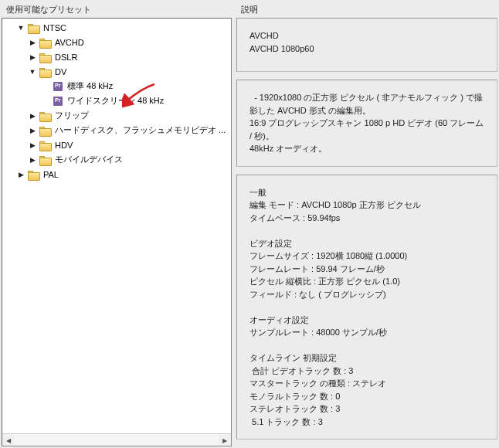 The width and height of the screenshot is (499, 448). Describe the element at coordinates (72, 116) in the screenshot. I see `tree-label: フリップ` at that location.